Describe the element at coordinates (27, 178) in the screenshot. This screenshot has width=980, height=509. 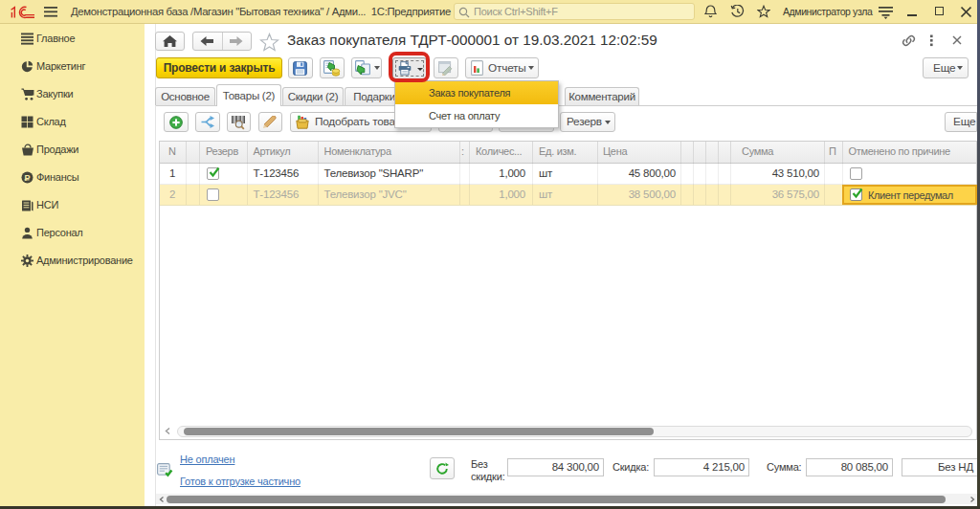
I see `svg-text: Р` at that location.